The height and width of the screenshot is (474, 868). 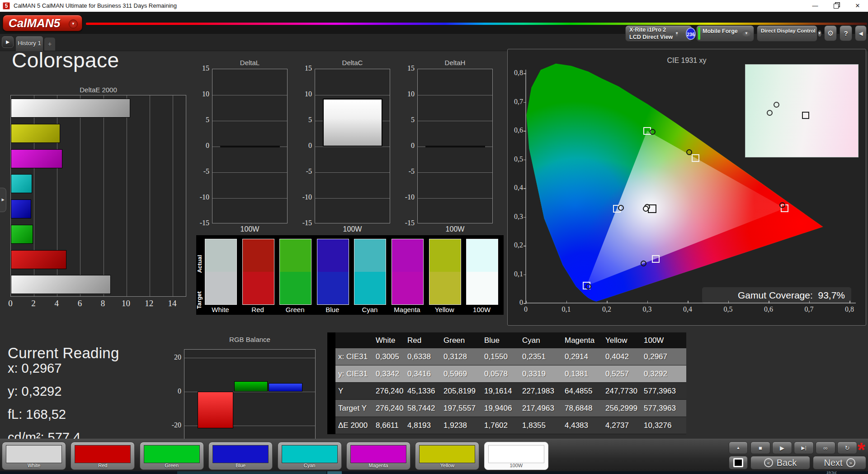 I want to click on deltae-chart, so click(x=99, y=196).